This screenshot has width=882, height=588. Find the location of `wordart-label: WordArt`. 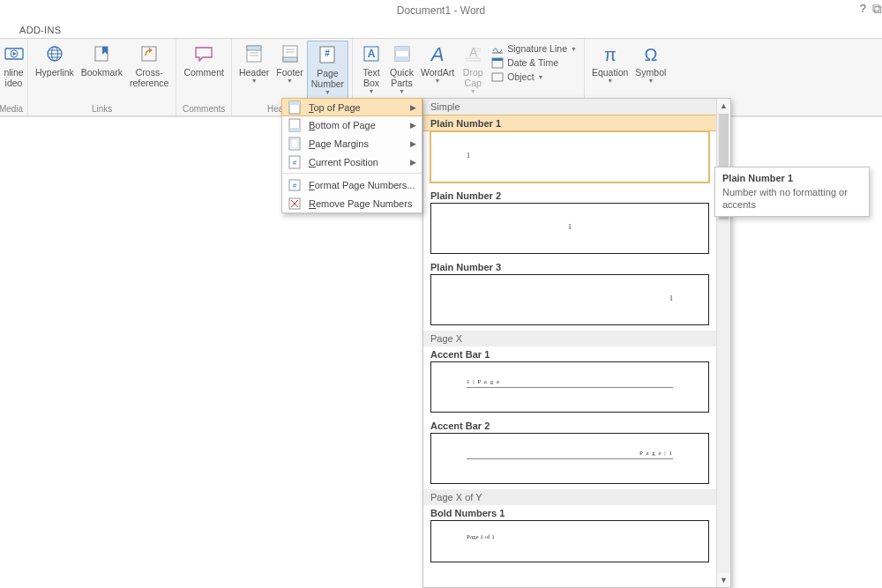

wordart-label: WordArt is located at coordinates (437, 72).